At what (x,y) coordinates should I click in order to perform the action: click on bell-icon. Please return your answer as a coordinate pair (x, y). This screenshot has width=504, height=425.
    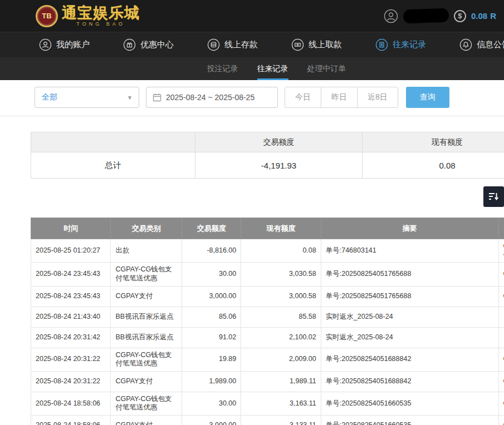
    Looking at the image, I should click on (466, 45).